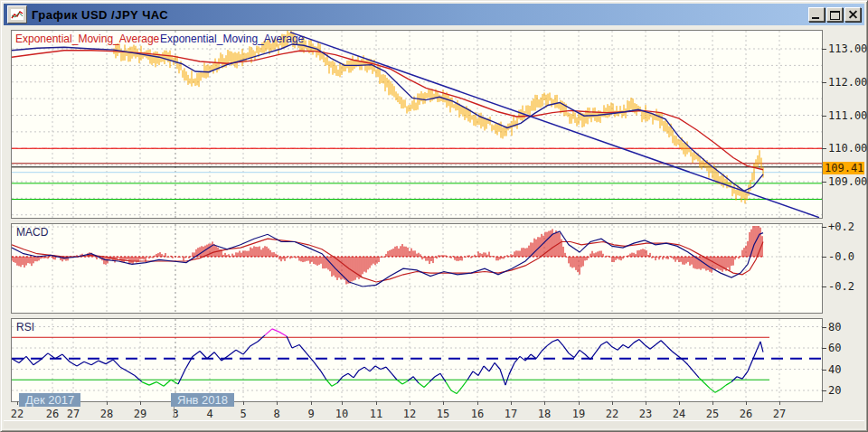 This screenshot has height=432, width=868. I want to click on price-axis-label: 109.00, so click(848, 182).